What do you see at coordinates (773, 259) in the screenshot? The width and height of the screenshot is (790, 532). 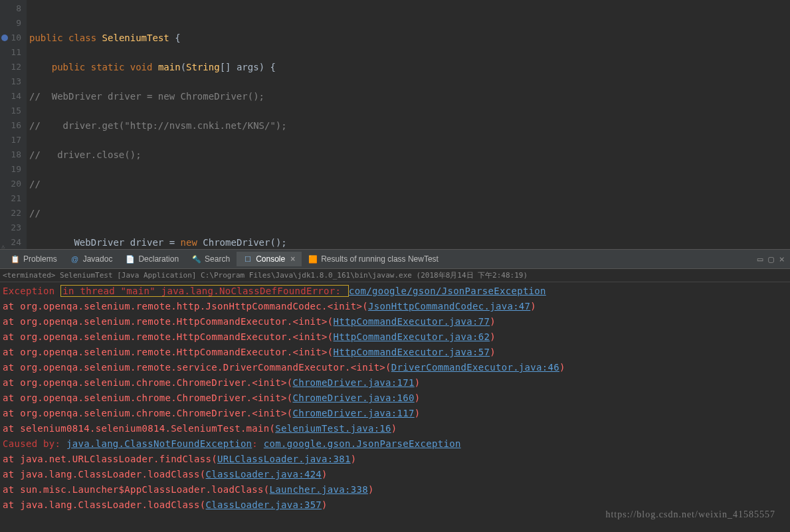 I see `view-controls: ▭ ▢ ×` at bounding box center [773, 259].